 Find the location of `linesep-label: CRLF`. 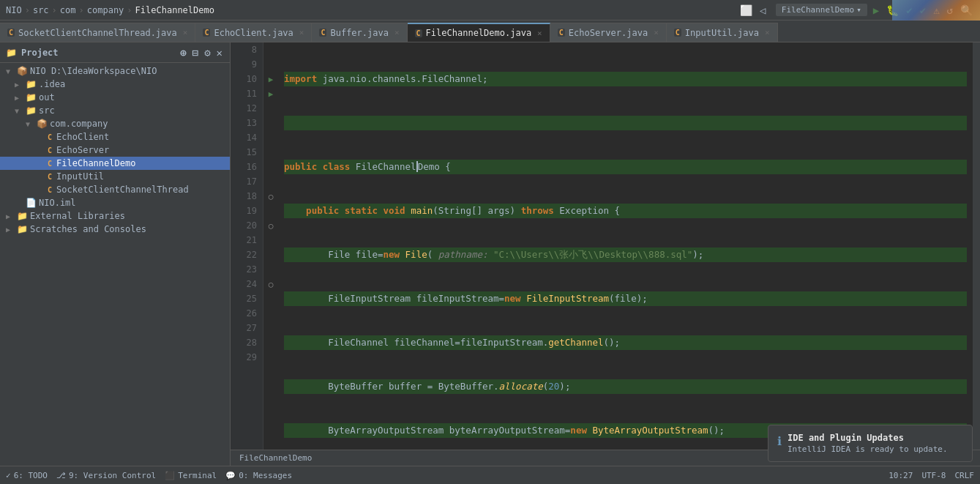

linesep-label: CRLF is located at coordinates (965, 476).